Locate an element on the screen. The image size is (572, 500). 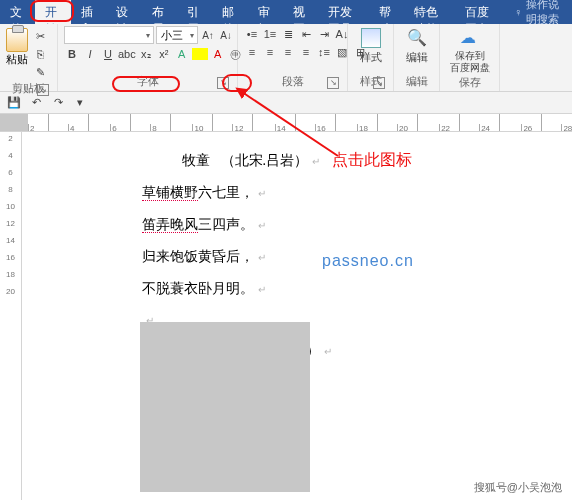
shrink-font-button: A↓ is located at coordinates (226, 35).